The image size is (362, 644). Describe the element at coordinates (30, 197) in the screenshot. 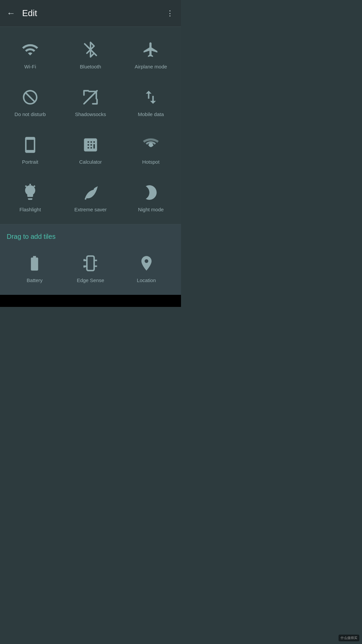

I see `tile-flashlight: Flashlight` at that location.